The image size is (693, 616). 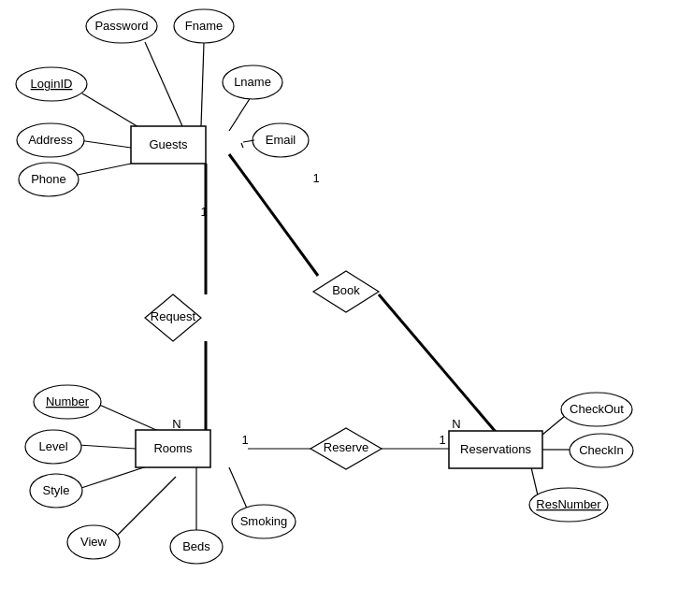 I want to click on attr-resnumber-label: ResNumber, so click(x=569, y=505).